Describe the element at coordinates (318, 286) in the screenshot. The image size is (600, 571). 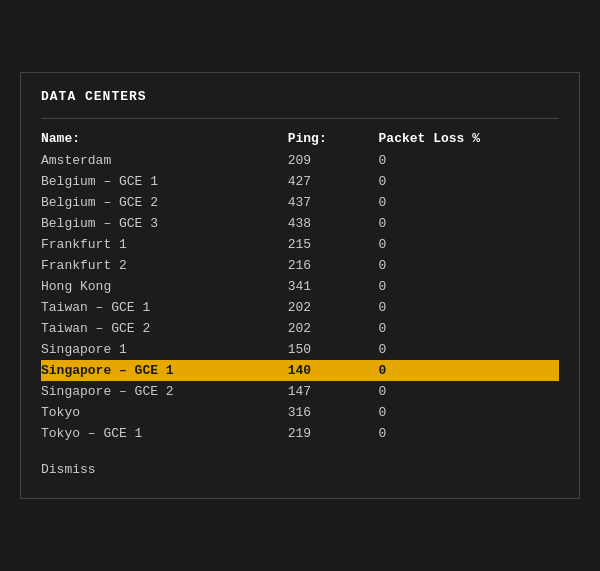
I see `cell-ping: 341` at that location.